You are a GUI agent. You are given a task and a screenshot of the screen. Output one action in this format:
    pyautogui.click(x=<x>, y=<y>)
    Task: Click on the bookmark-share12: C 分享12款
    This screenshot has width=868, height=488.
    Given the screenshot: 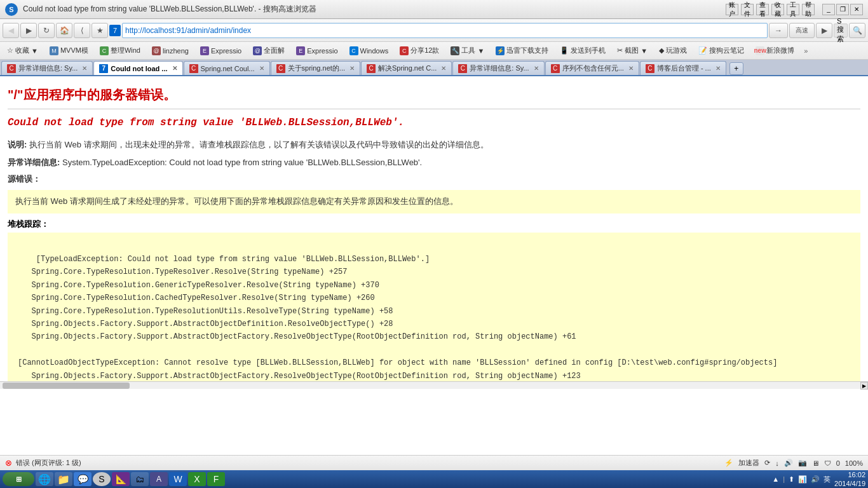 What is the action you would take?
    pyautogui.click(x=419, y=51)
    